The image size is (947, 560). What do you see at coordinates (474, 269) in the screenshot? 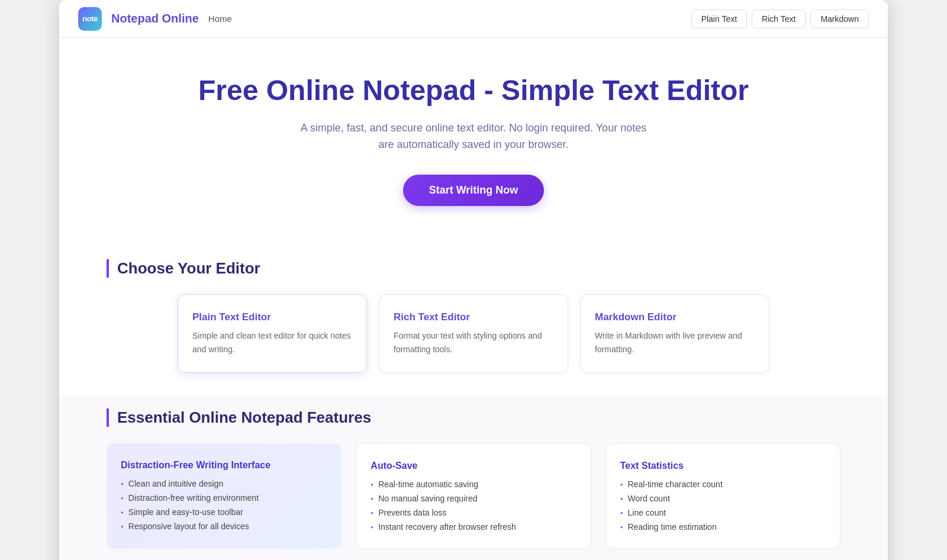
I see `editor-section-title: Choose Your Editor` at bounding box center [474, 269].